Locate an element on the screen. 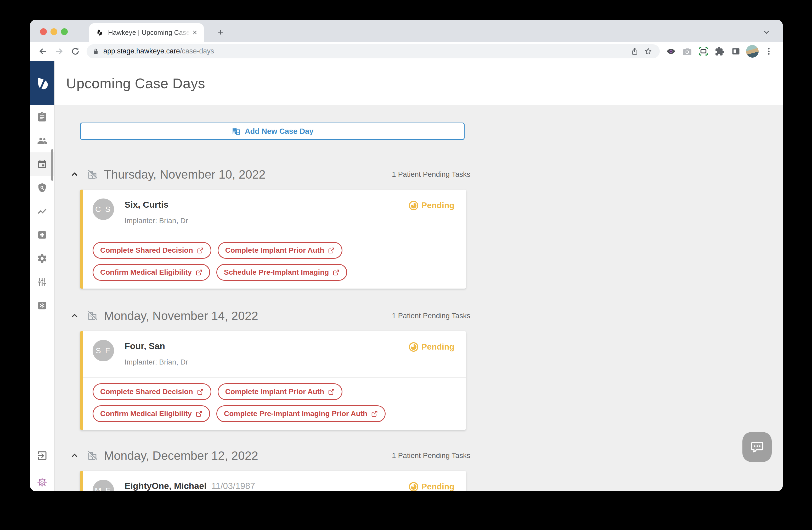 Image resolution: width=812 pixels, height=530 pixels. sidebar-item-settings is located at coordinates (42, 258).